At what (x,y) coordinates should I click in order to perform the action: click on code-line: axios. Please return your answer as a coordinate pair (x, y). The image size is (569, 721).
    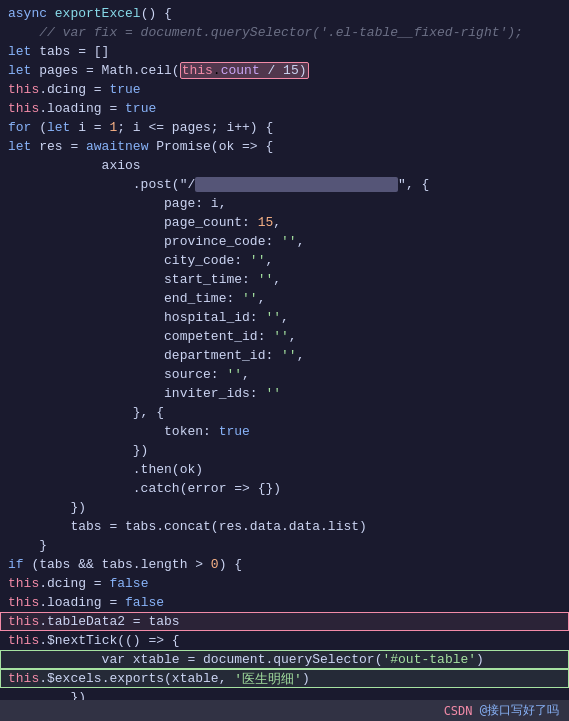
    Looking at the image, I should click on (284, 166).